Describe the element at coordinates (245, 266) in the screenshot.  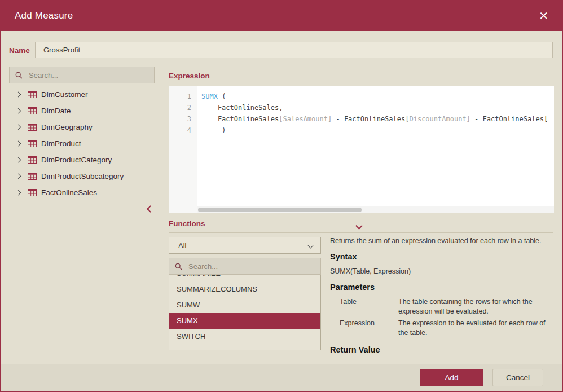
I see `functions-search-box` at that location.